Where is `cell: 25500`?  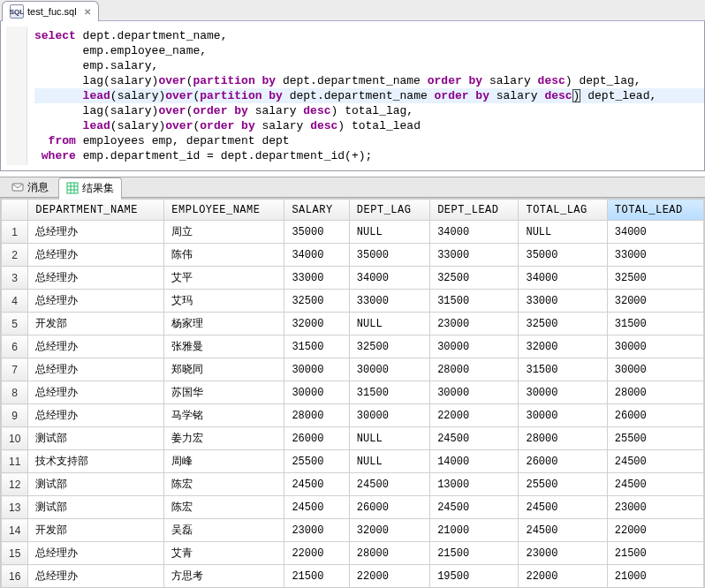 cell: 25500 is located at coordinates (316, 462).